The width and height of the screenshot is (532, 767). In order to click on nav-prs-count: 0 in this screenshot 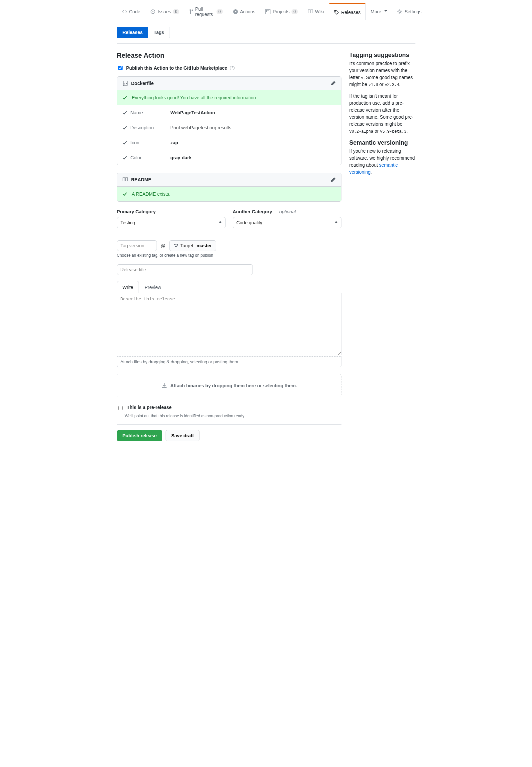, I will do `click(220, 12)`.